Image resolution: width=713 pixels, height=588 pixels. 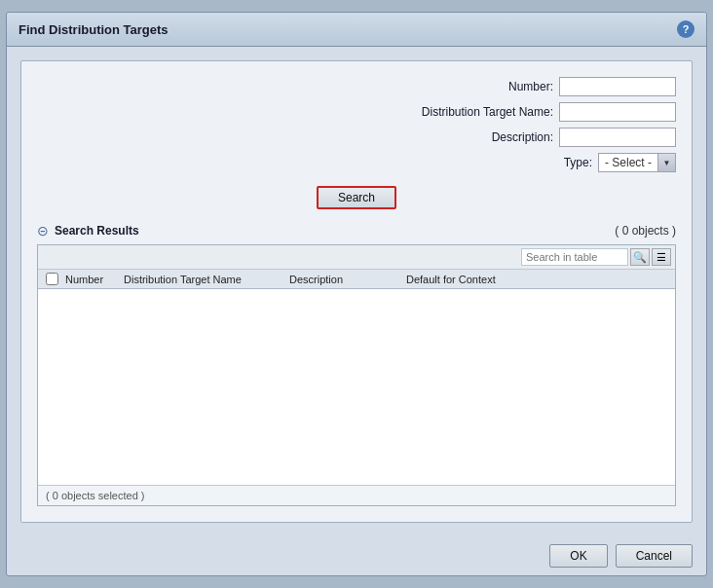 I want to click on description-label: Description:, so click(x=522, y=137).